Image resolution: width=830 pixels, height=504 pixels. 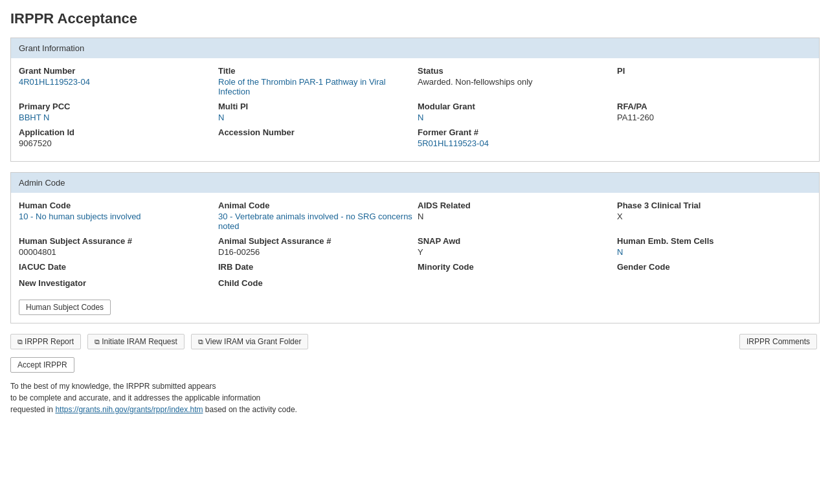 What do you see at coordinates (315, 267) in the screenshot?
I see `irb-date-label: IRB Date` at bounding box center [315, 267].